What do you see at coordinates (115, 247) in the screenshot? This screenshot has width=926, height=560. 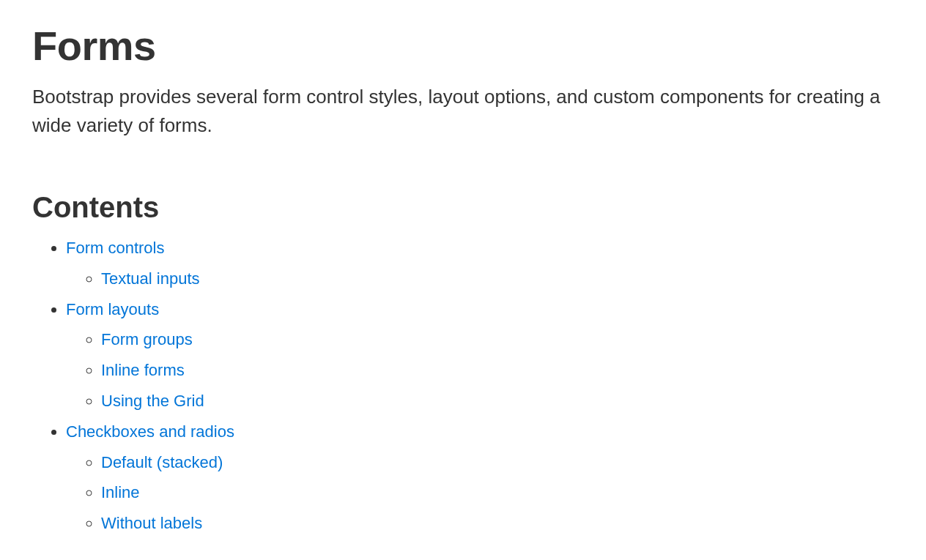 I see `toc-link-form-controls: Form controls` at bounding box center [115, 247].